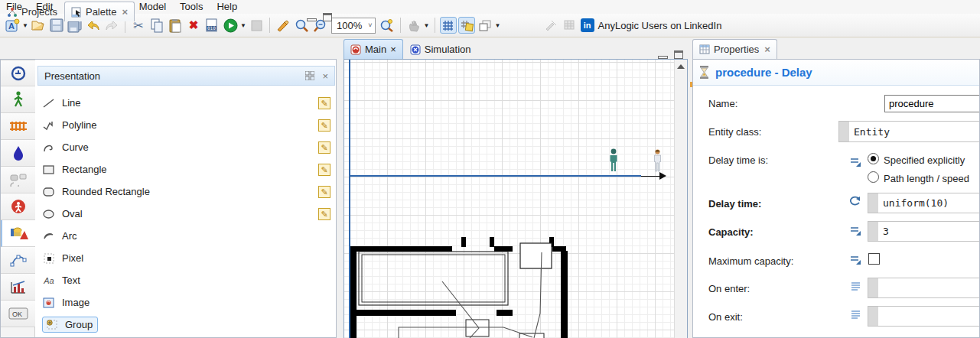 The image size is (980, 338). Describe the element at coordinates (588, 25) in the screenshot. I see `linkedin-icon: in` at that location.